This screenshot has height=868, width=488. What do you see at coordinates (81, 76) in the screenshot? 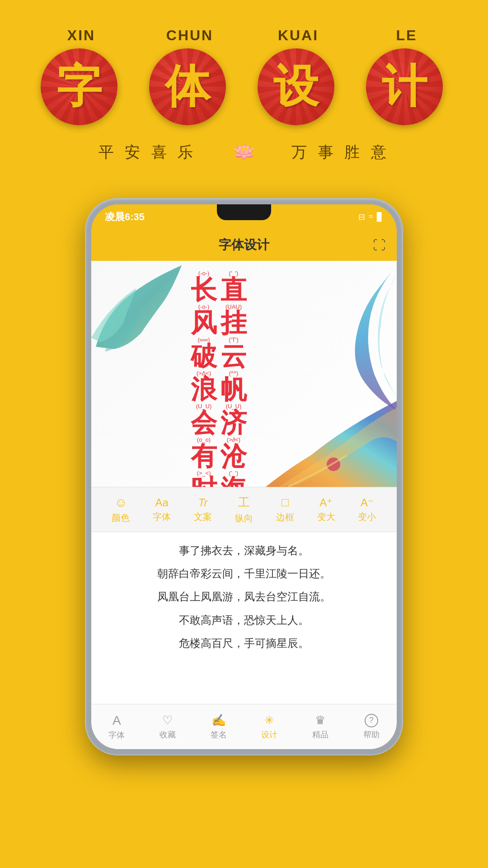
I see `pinyin-item-xin: XIN 字` at bounding box center [81, 76].